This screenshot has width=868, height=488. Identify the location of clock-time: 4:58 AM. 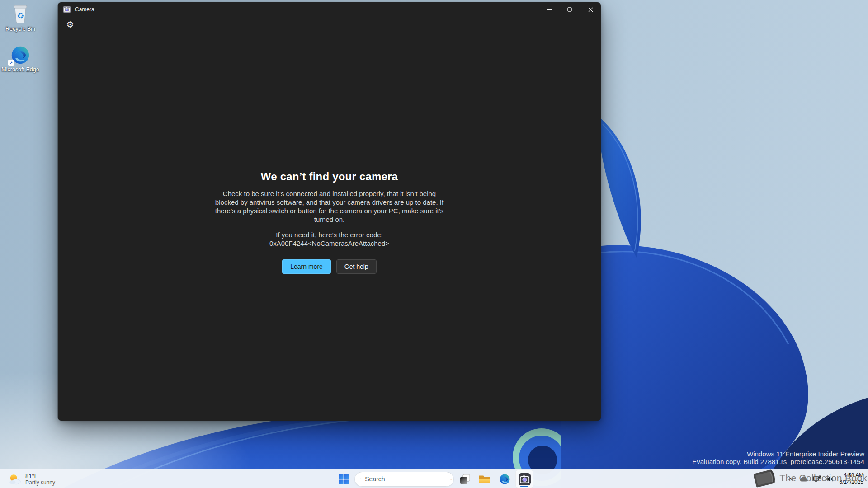
(852, 475).